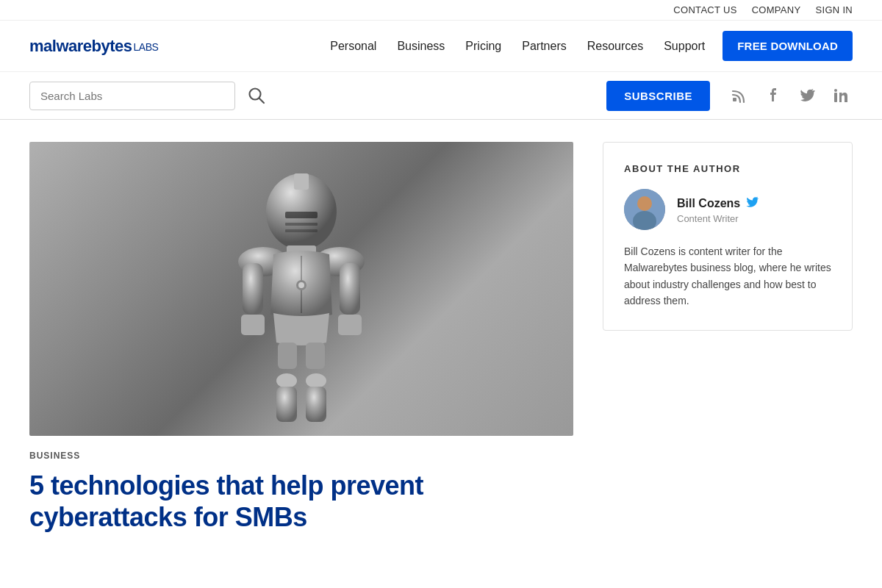  I want to click on top-bar: CONTACT US COMPANY SIGN IN, so click(441, 10).